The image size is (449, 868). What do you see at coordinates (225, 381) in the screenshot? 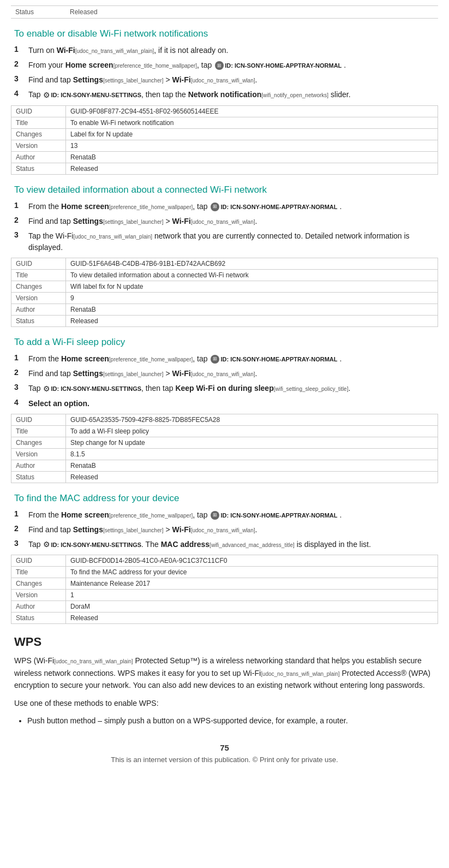
I see `steps-list-add-wifi-sleep: 1From the Home screen[preference_title_h…` at bounding box center [225, 381].